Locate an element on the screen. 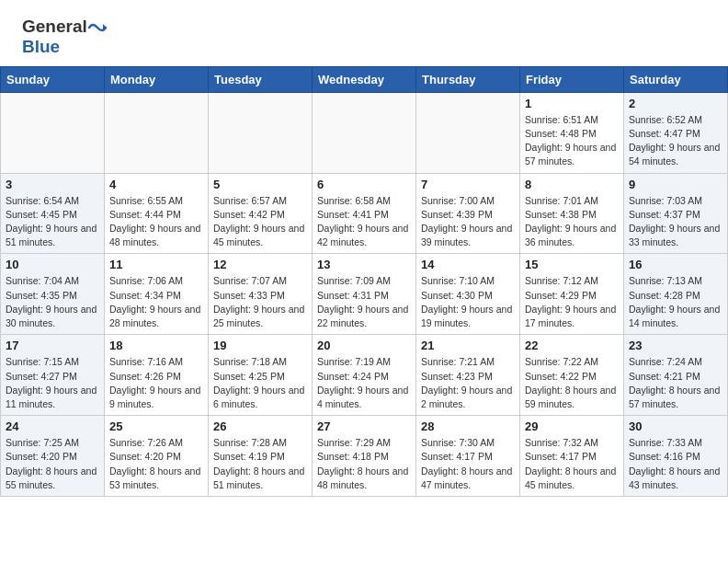 Image resolution: width=728 pixels, height=563 pixels. day-number: 5 is located at coordinates (260, 184).